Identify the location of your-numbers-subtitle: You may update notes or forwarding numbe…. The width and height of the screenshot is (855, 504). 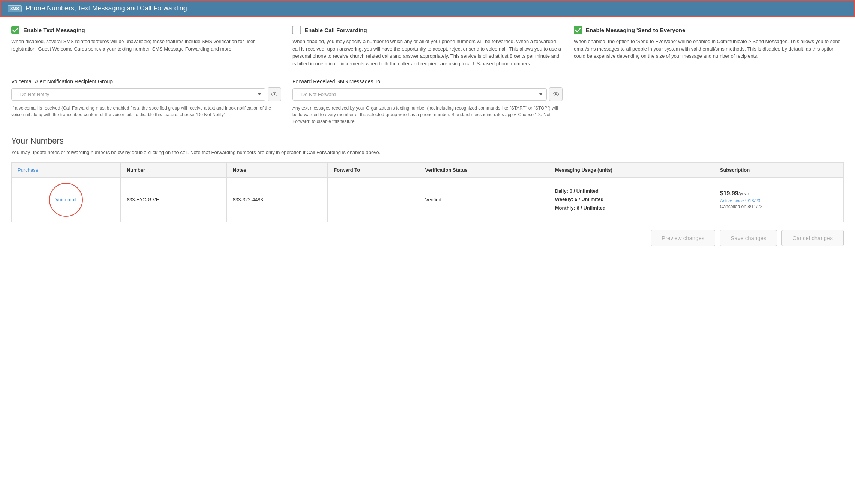
(428, 153).